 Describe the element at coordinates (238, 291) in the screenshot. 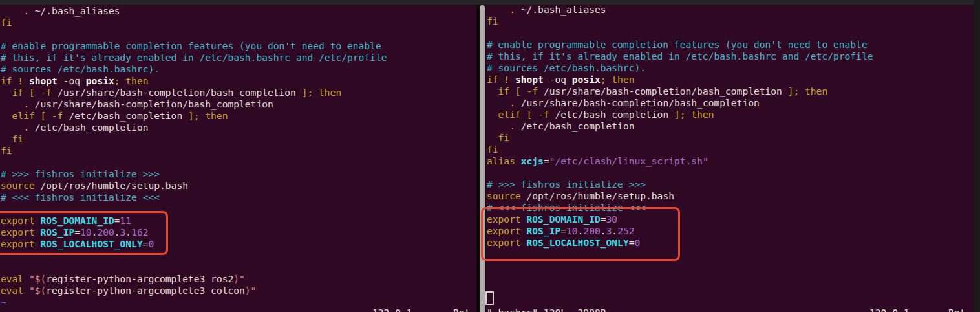

I see `code-line: eval "$(register-python-argcomplete3 col…` at that location.